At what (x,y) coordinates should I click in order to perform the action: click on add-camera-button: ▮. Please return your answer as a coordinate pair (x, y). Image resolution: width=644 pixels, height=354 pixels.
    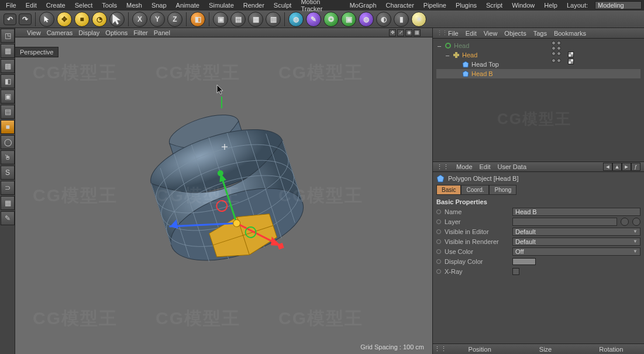
    Looking at the image, I should click on (401, 19).